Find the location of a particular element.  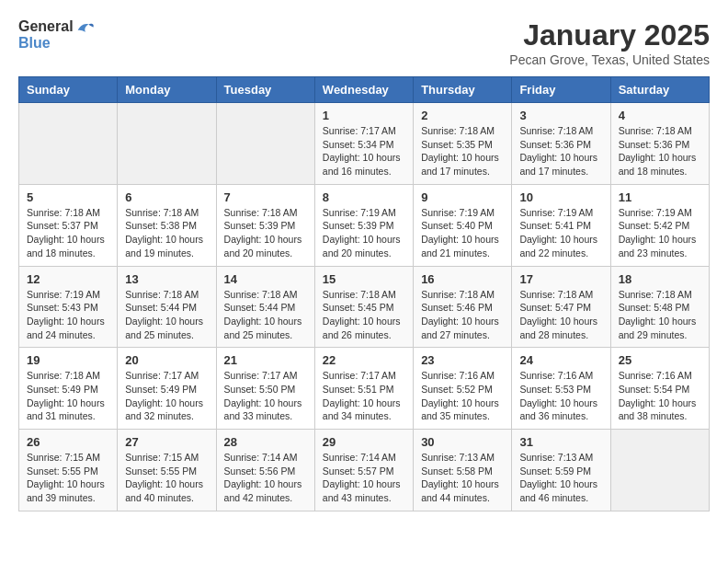

day-number: 6 is located at coordinates (166, 197).